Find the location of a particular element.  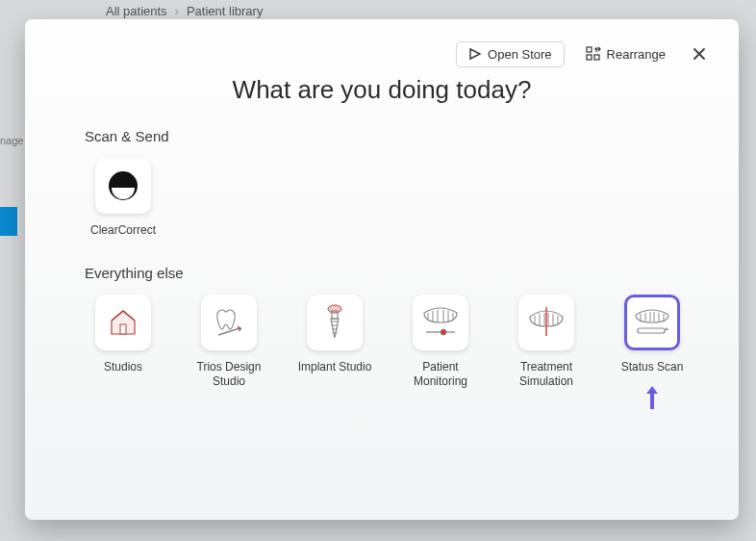

rearrange-icon is located at coordinates (593, 54).